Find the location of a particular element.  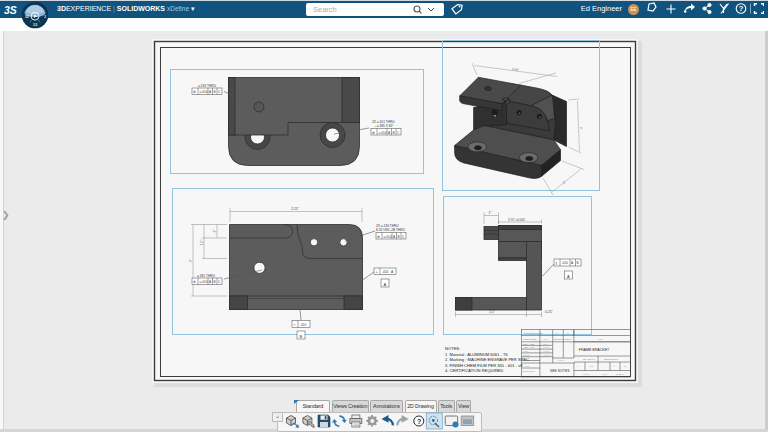

svg-text: XXXXX is located at coordinates (547, 356).